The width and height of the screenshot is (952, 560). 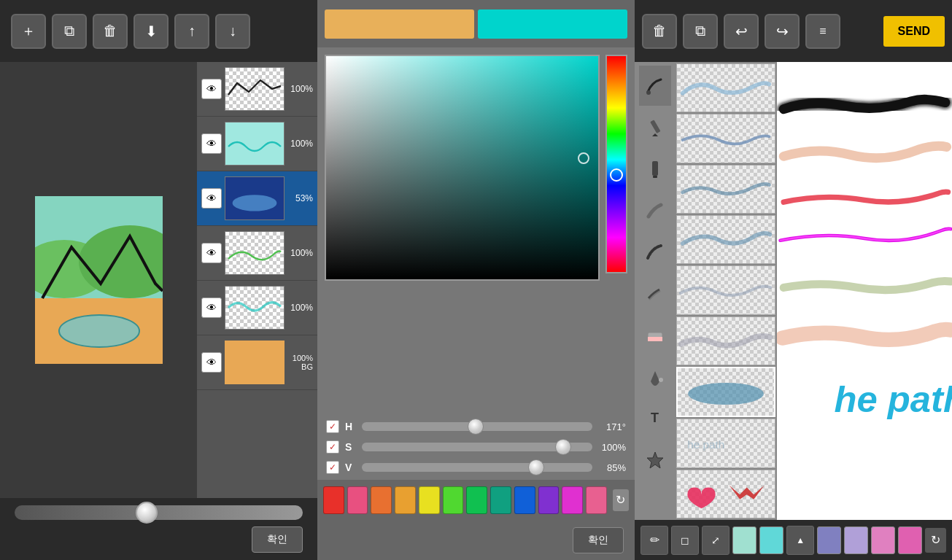 I want to click on palette-color-amber, so click(x=406, y=500).